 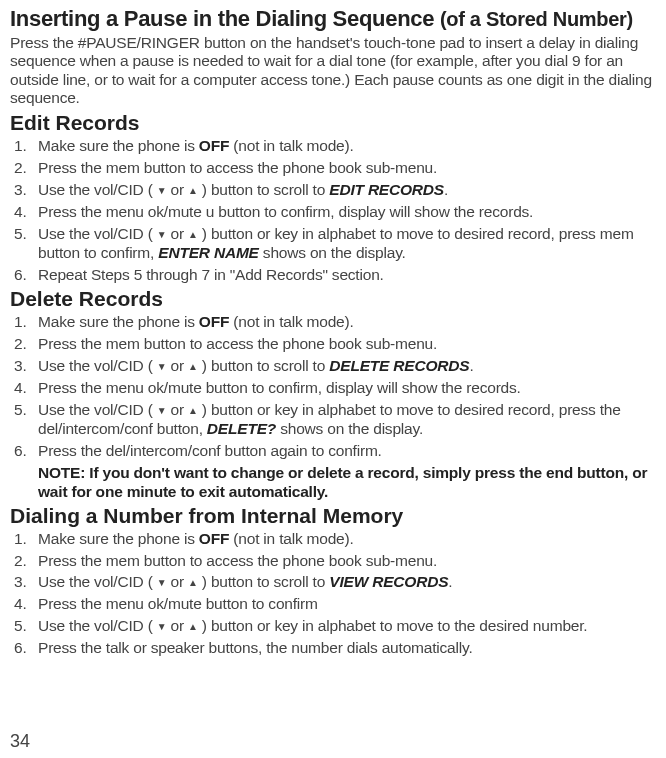 I want to click on list-item: 6.Press the del/intercom/conf button aga…, so click(x=332, y=452).